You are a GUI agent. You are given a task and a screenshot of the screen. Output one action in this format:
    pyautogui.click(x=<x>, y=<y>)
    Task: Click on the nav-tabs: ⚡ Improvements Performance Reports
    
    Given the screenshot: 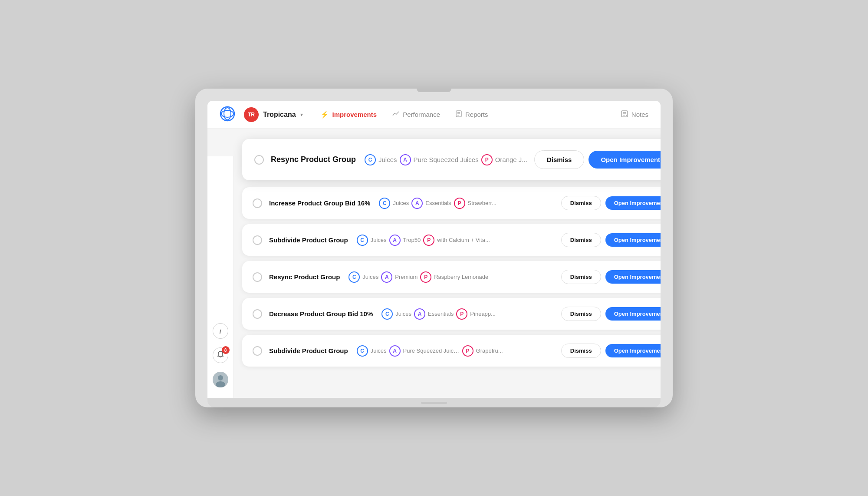 What is the action you would take?
    pyautogui.click(x=470, y=115)
    